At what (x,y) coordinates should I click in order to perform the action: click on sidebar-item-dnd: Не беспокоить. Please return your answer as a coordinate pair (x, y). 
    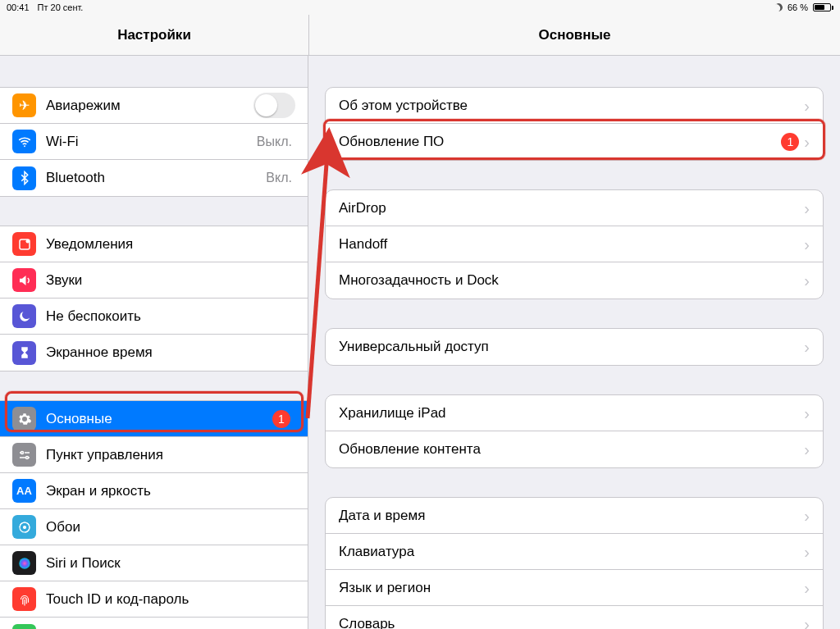
    Looking at the image, I should click on (154, 317).